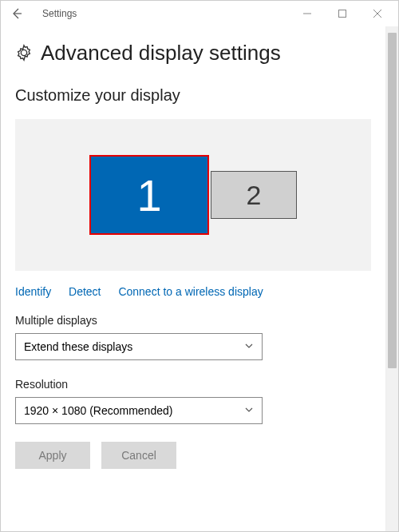 This screenshot has height=532, width=399. Describe the element at coordinates (98, 411) in the screenshot. I see `resolution-value: 1920 × 1080 (Recommended)` at that location.